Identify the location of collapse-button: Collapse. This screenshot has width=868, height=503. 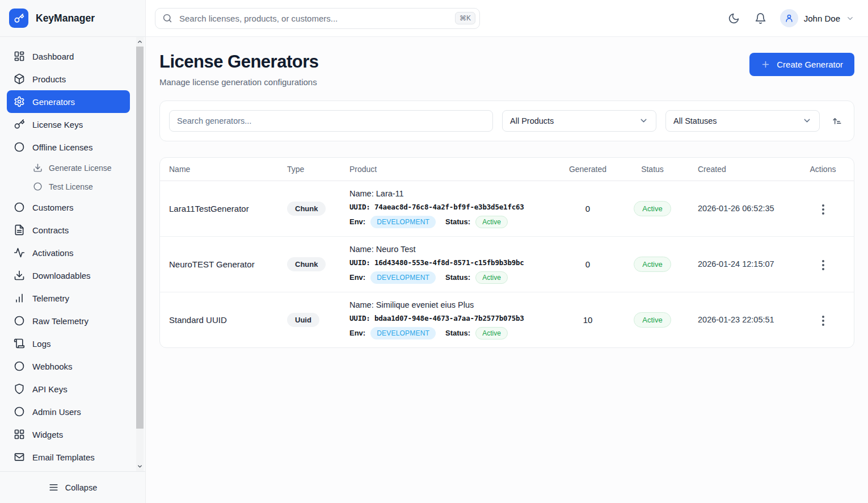
(73, 487).